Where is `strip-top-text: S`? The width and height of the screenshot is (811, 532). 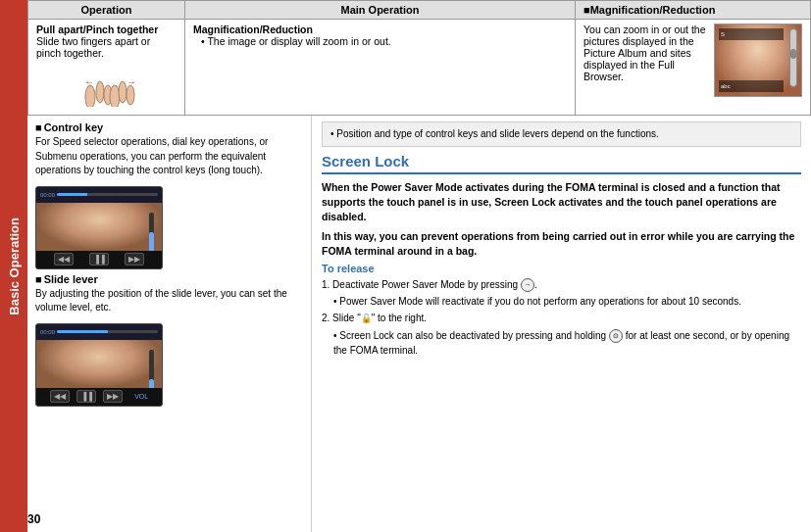 strip-top-text: S is located at coordinates (723, 34).